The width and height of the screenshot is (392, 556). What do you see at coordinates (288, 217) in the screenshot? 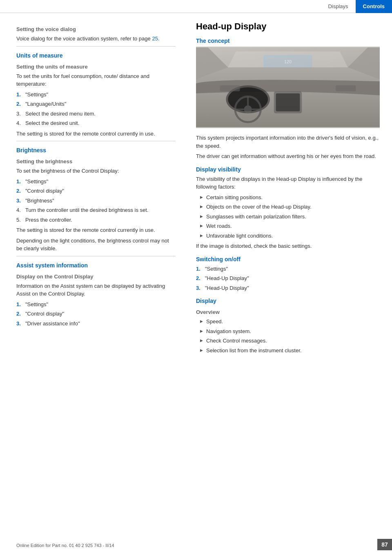
I see `list-item: Sunglasses with certain polarization fil…` at bounding box center [288, 217].